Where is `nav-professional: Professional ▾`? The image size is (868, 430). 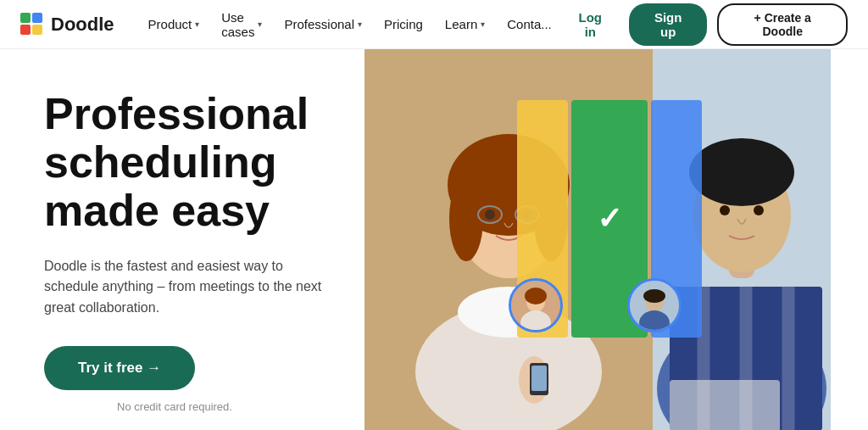 nav-professional: Professional ▾ is located at coordinates (323, 24).